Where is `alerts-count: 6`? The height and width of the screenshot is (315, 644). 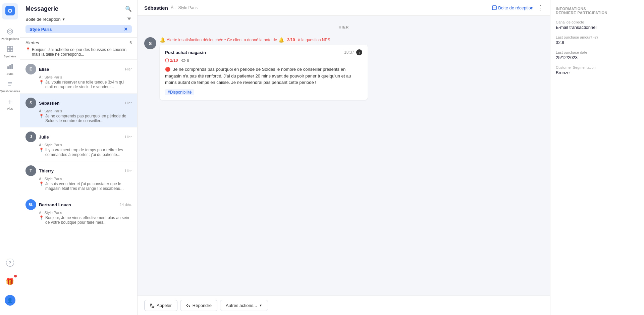
alerts-count: 6 is located at coordinates (131, 43).